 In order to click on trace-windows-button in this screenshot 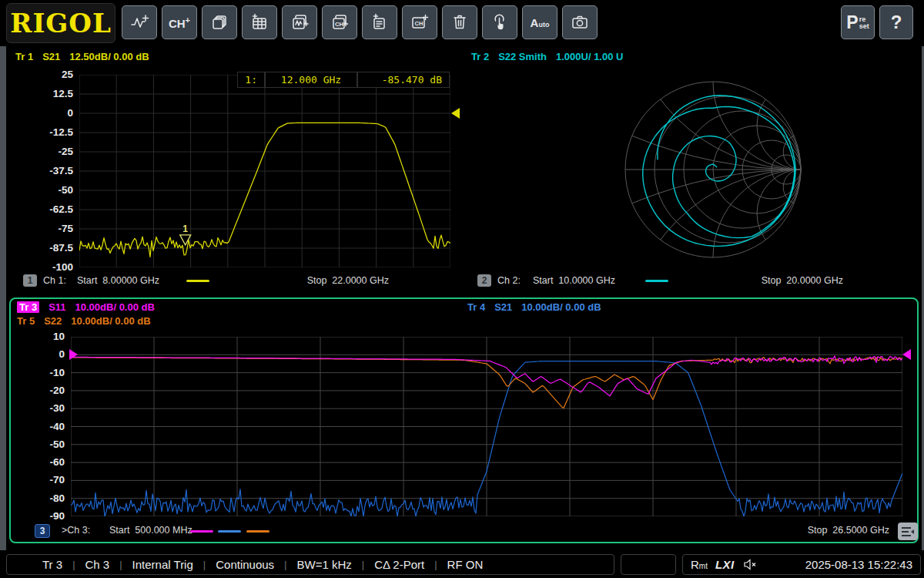, I will do `click(300, 22)`.